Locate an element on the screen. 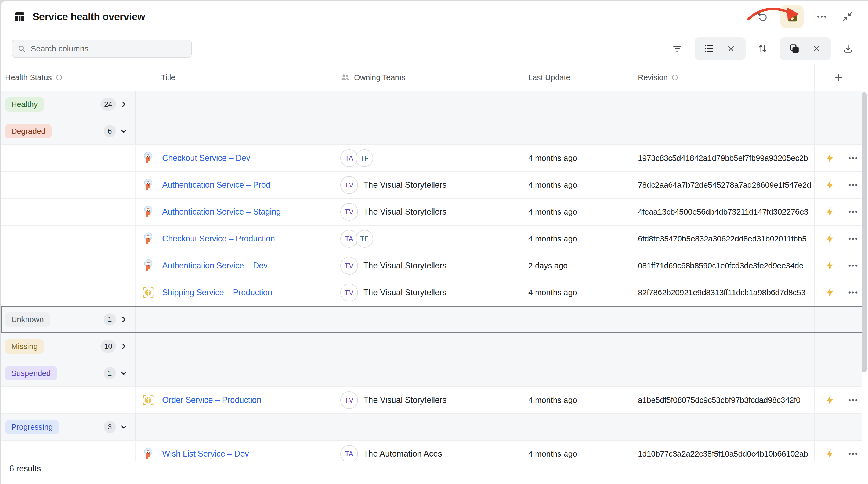  last-update-text: 4 months ago is located at coordinates (553, 454).